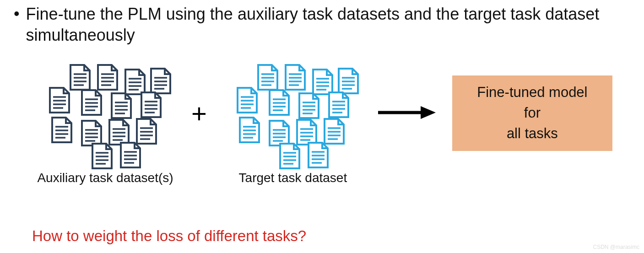 The height and width of the screenshot is (253, 644). I want to click on model-box-line2: for, so click(532, 113).